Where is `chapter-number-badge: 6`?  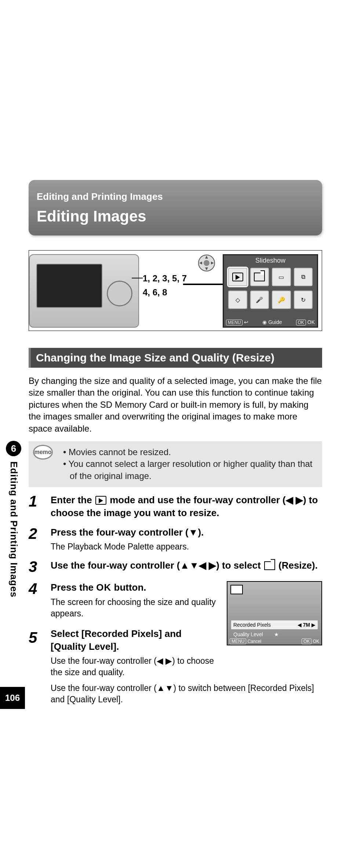
chapter-number-badge: 6 is located at coordinates (14, 449).